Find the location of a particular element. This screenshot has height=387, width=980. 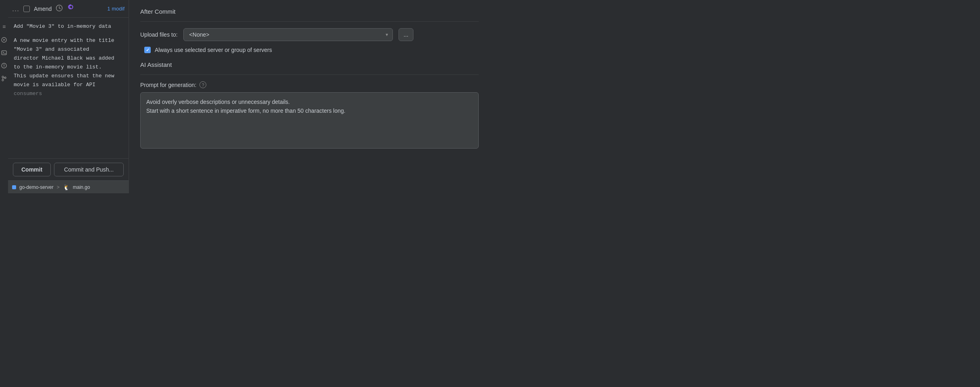

upload-label: Upload files to: is located at coordinates (159, 35).